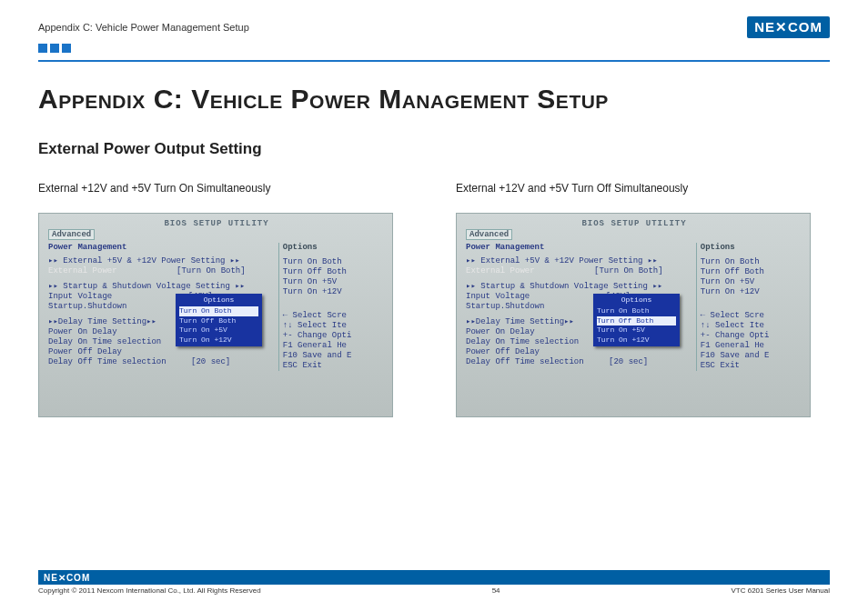 This screenshot has height=611, width=868. Describe the element at coordinates (216, 315) in the screenshot. I see `bios-screenshot-left: BIOS SETUP UTILITY Advanced Power Manage…` at that location.